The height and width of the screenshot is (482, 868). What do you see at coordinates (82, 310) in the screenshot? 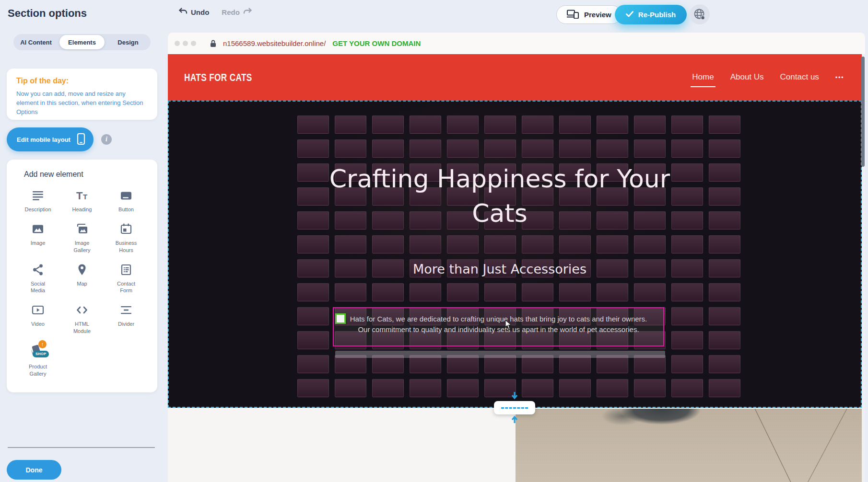
I see `html-code-icon` at bounding box center [82, 310].